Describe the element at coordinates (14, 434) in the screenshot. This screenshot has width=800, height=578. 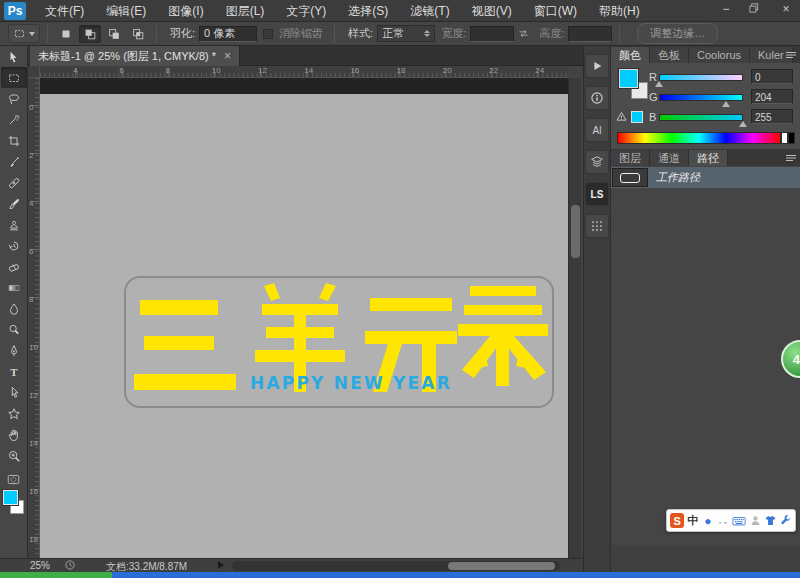
I see `tool-hand-icon` at that location.